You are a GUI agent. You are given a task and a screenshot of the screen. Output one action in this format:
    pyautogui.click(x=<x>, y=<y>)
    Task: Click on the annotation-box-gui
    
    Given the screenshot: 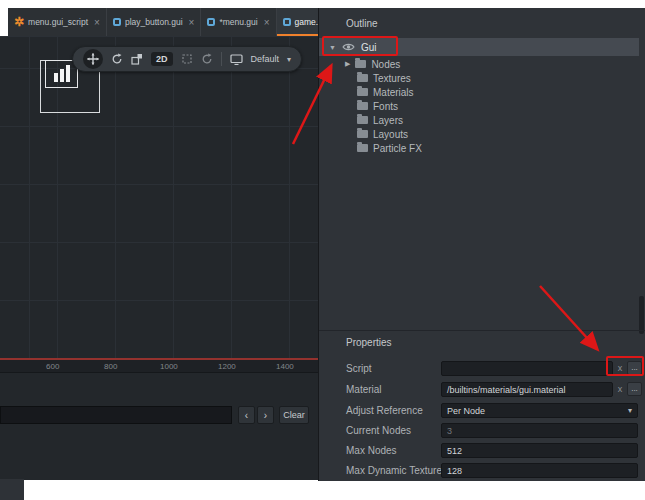 What is the action you would take?
    pyautogui.click(x=360, y=46)
    